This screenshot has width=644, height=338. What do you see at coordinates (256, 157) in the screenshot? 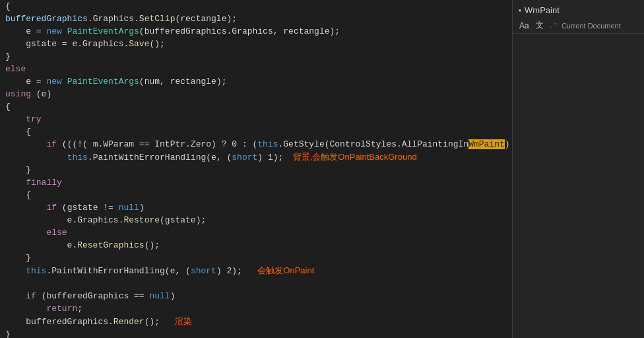
I see `code-line-13: this.PaintWithErrorHandling(e, (short) 1…` at bounding box center [256, 157].